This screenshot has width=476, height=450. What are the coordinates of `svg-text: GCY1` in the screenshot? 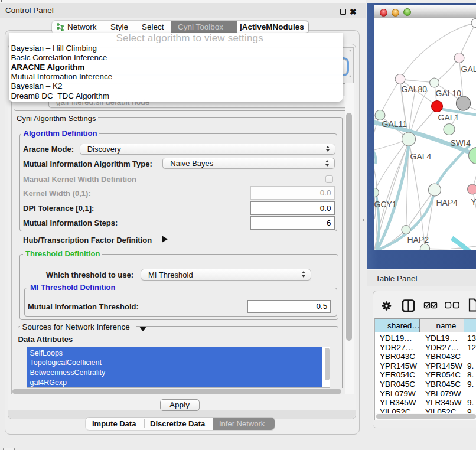 It's located at (386, 204).